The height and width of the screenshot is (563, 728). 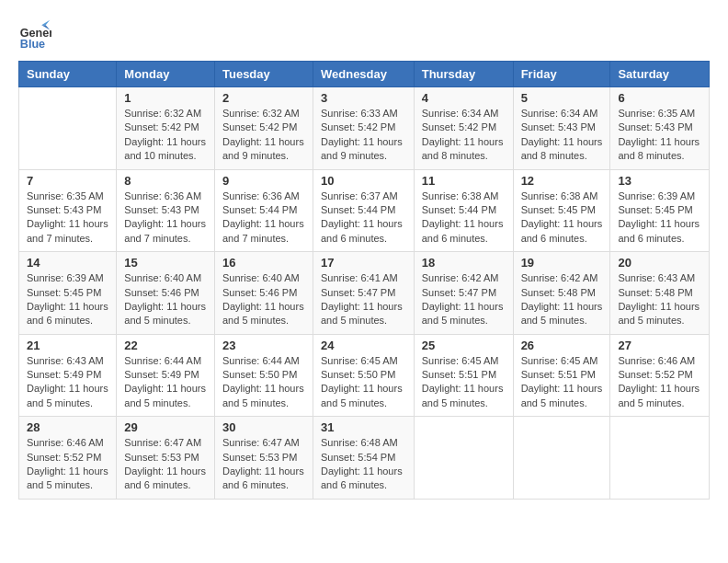 What do you see at coordinates (363, 129) in the screenshot?
I see `calendar-cell: 3Sunrise: 6:33 AMSunset: 5:42 PMDaylight…` at bounding box center [363, 129].